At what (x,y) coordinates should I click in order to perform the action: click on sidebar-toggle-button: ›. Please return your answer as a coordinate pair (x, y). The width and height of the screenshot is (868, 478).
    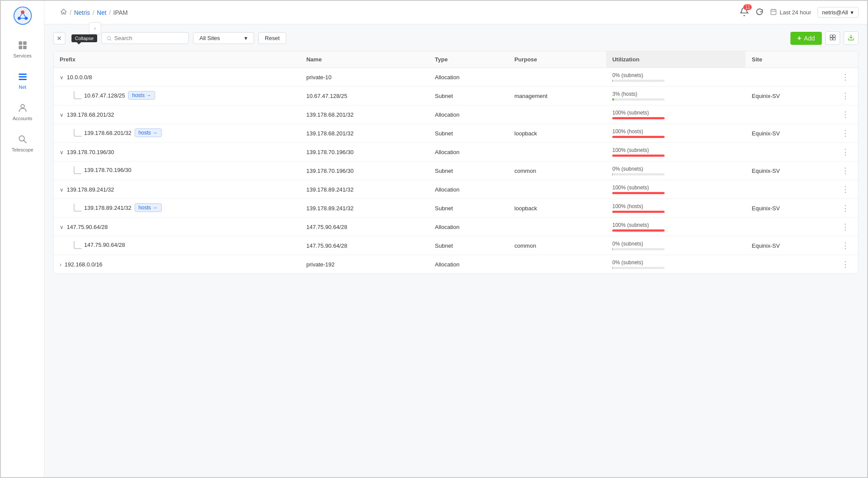
    Looking at the image, I should click on (95, 28).